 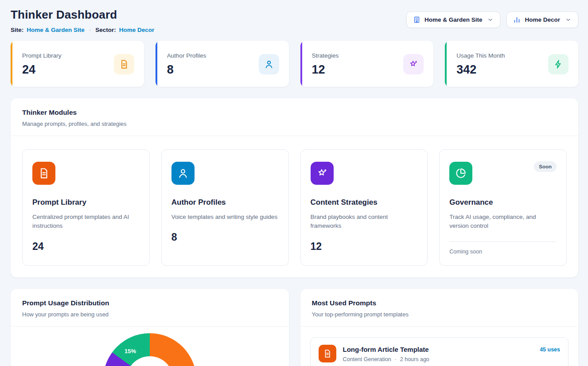 What do you see at coordinates (225, 207) in the screenshot?
I see `module-card-author-profiles: Author Profiles Voice templates and writ…` at bounding box center [225, 207].